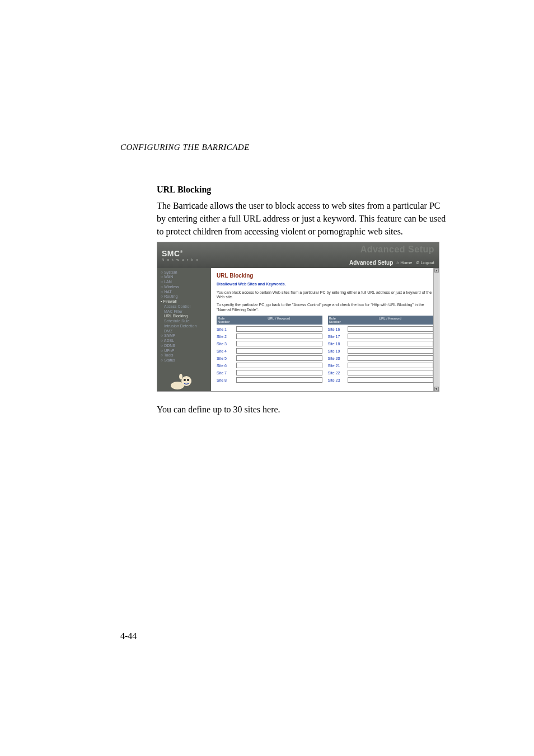  What do you see at coordinates (226, 381) in the screenshot?
I see `row-label: Site 8` at bounding box center [226, 381].